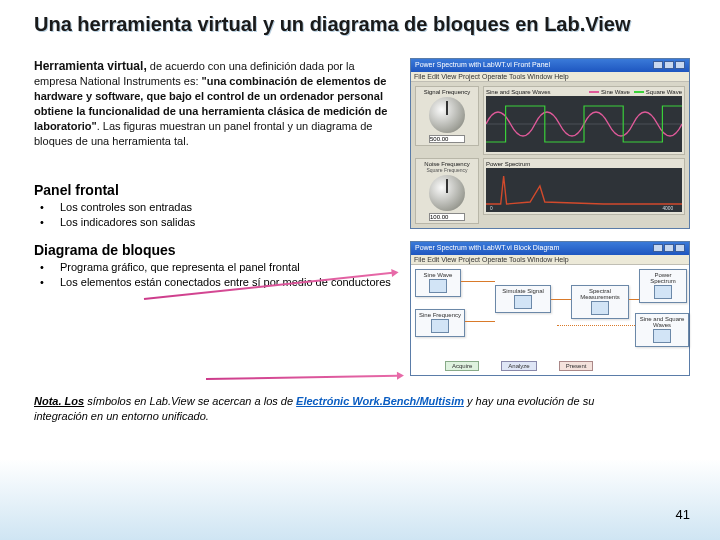 The width and height of the screenshot is (720, 540). I want to click on window-title: Power Spectrum with LabWT.vi Block Diagr…, so click(487, 248).